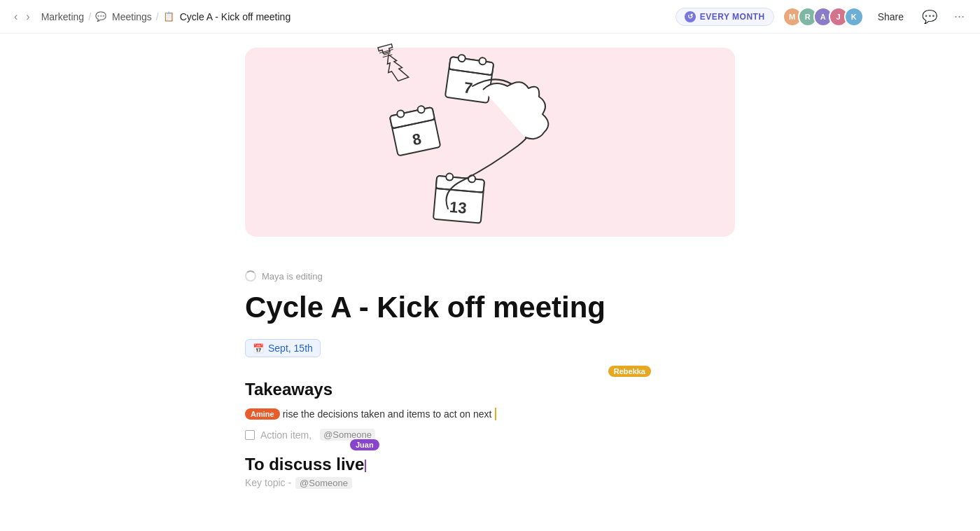 The image size is (980, 531). I want to click on top-navigation: ‹ › Marketing / 💬 Meetings / 📋 Cycle A -…, so click(490, 17).